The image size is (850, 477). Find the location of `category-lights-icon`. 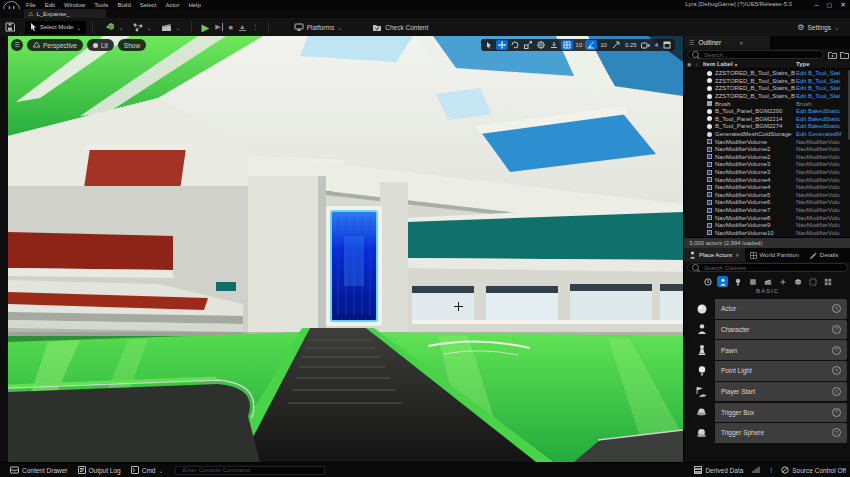

category-lights-icon is located at coordinates (738, 282).